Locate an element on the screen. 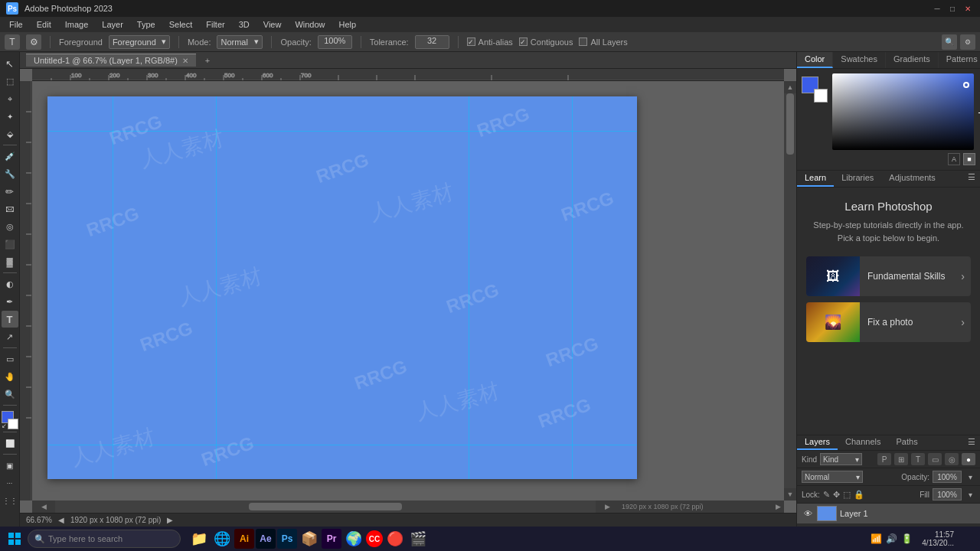 The width and height of the screenshot is (980, 551). learn-menu-btn: ☰ is located at coordinates (972, 179).